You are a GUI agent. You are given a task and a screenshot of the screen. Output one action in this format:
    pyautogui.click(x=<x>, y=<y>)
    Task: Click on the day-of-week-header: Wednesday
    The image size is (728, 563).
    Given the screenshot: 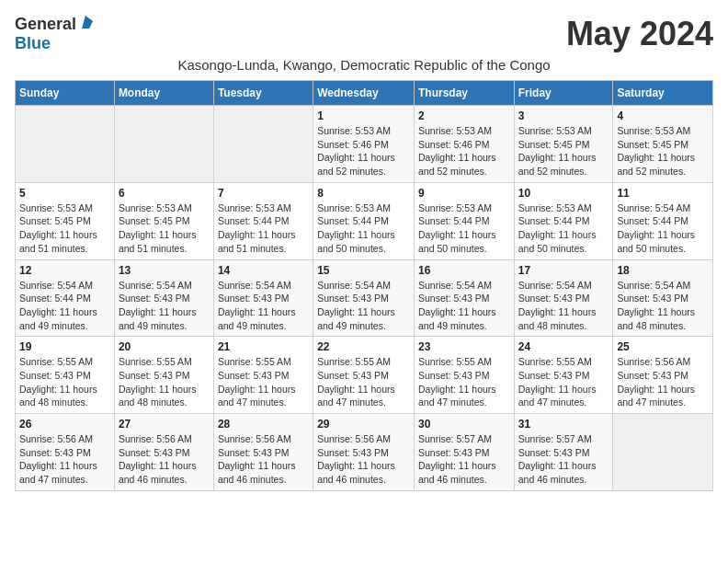 What is the action you would take?
    pyautogui.click(x=364, y=94)
    